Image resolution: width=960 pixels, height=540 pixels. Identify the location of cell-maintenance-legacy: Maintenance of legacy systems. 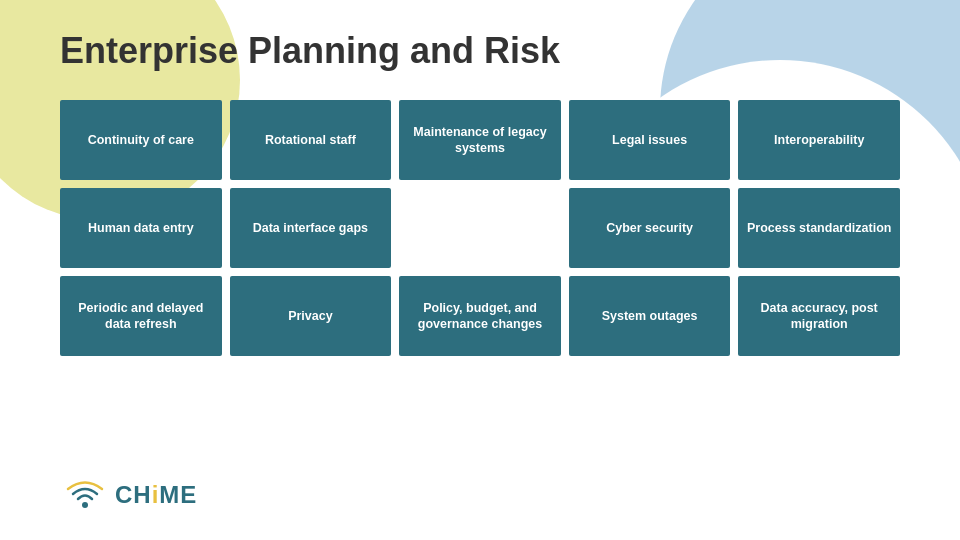
(480, 140).